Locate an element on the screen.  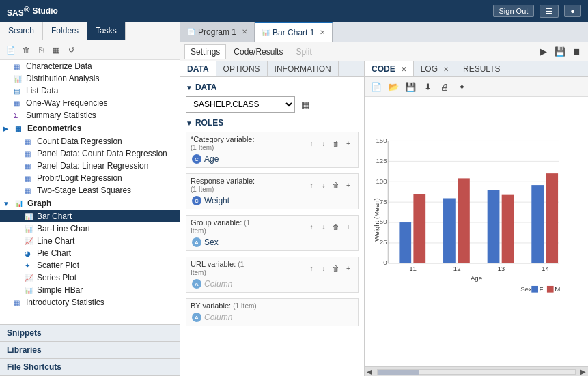
code-tab-log: LOG ✕ is located at coordinates (435, 69).